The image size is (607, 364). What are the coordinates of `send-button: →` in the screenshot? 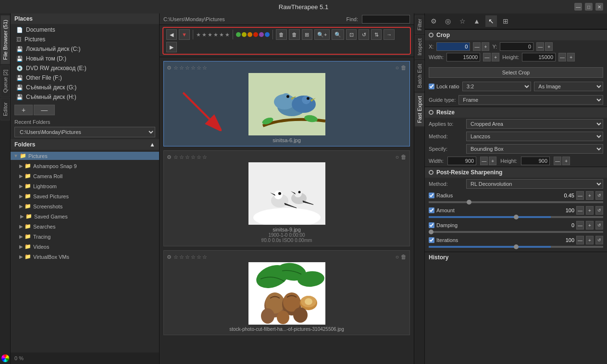 It's located at (389, 35).